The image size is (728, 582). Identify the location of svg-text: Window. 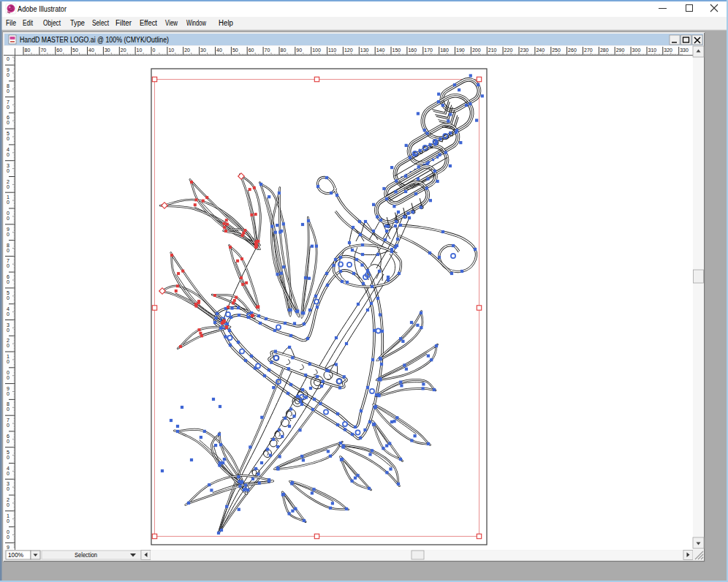
(197, 23).